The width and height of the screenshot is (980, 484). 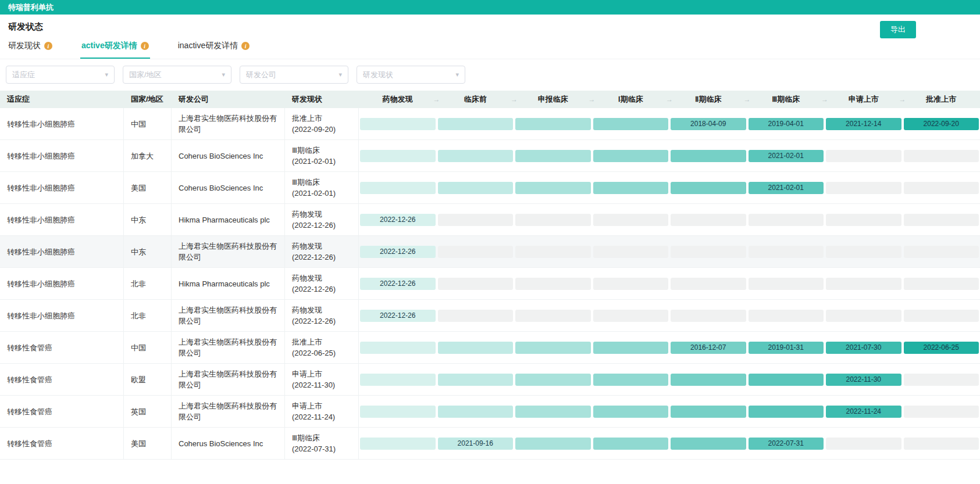 I want to click on stage-cell: 2019-01-31, so click(x=786, y=347).